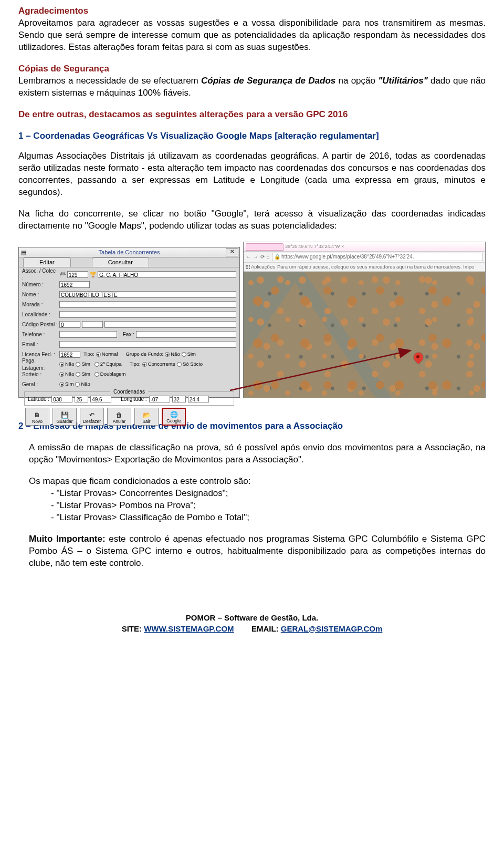 Image resolution: width=504 pixels, height=868 pixels. What do you see at coordinates (268, 494) in the screenshot?
I see `list-item: - "Listar Provas> Concorrentes Designado…` at bounding box center [268, 494].